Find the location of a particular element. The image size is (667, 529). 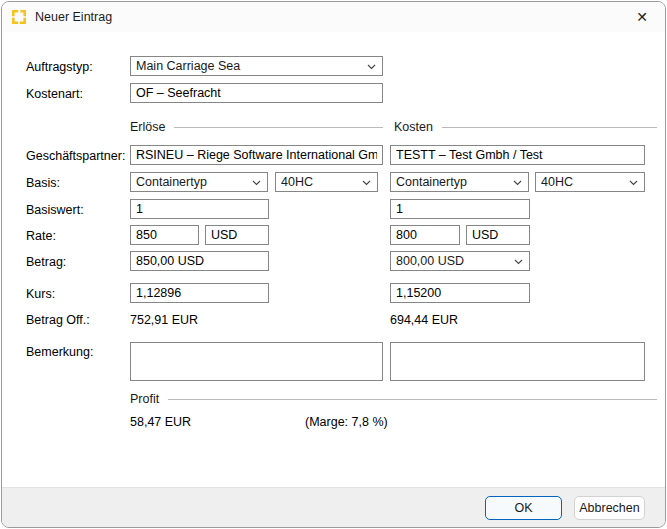

kosten-basis-typ-value: Containertyp is located at coordinates (452, 182).